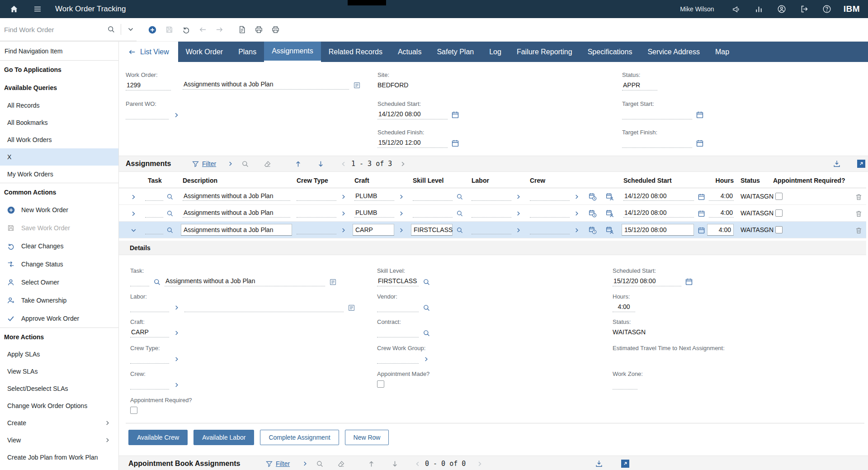 This screenshot has height=470, width=868. Describe the element at coordinates (759, 9) in the screenshot. I see `reports-icon` at that location.